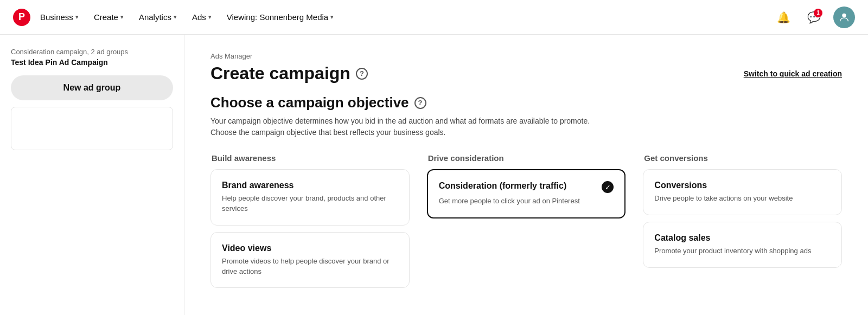 The image size is (868, 315). Describe the element at coordinates (56, 17) in the screenshot. I see `nav-business-label: Business` at that location.